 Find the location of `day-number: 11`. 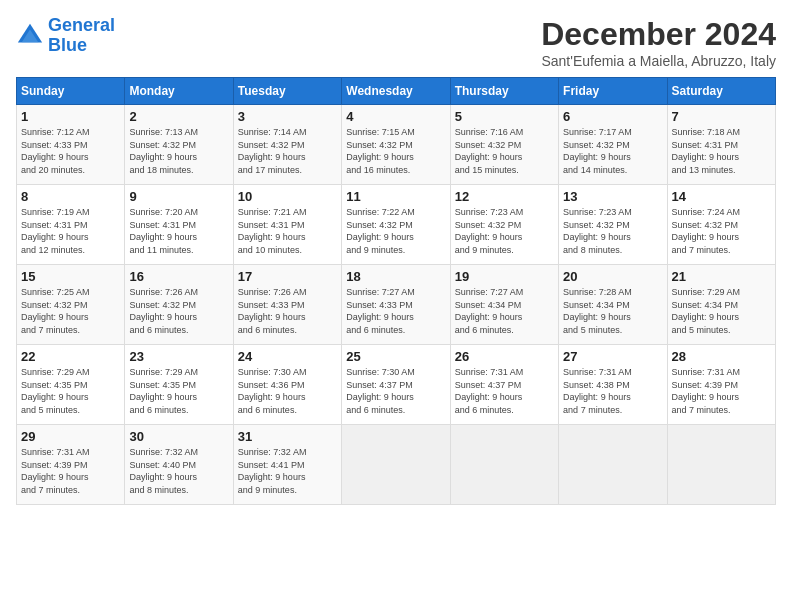

day-number: 11 is located at coordinates (396, 196).